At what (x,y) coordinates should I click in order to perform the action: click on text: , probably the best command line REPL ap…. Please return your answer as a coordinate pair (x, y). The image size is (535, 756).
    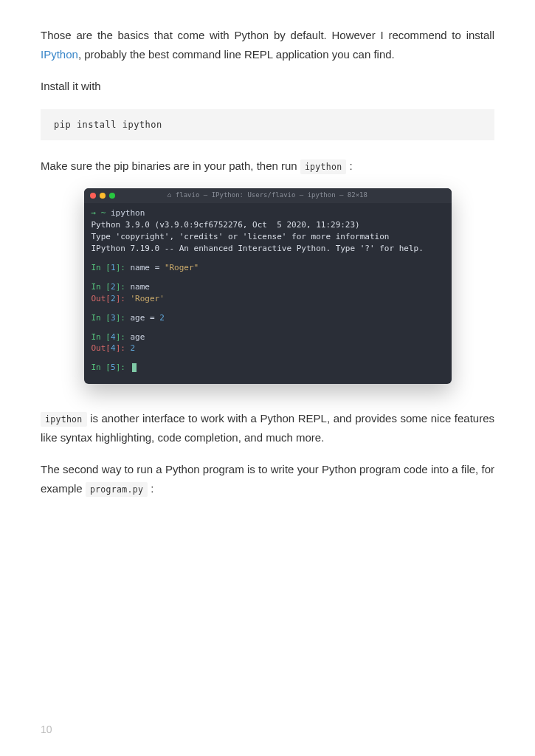
    Looking at the image, I should click on (236, 55).